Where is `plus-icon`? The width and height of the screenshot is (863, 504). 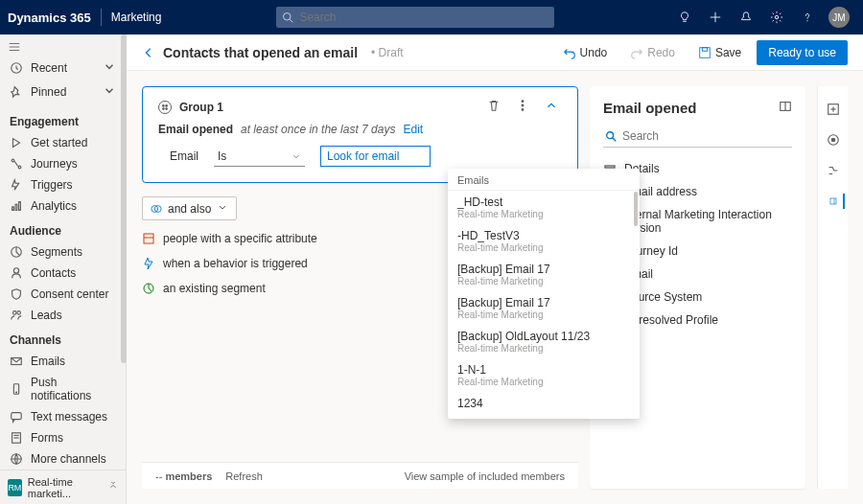 plus-icon is located at coordinates (715, 17).